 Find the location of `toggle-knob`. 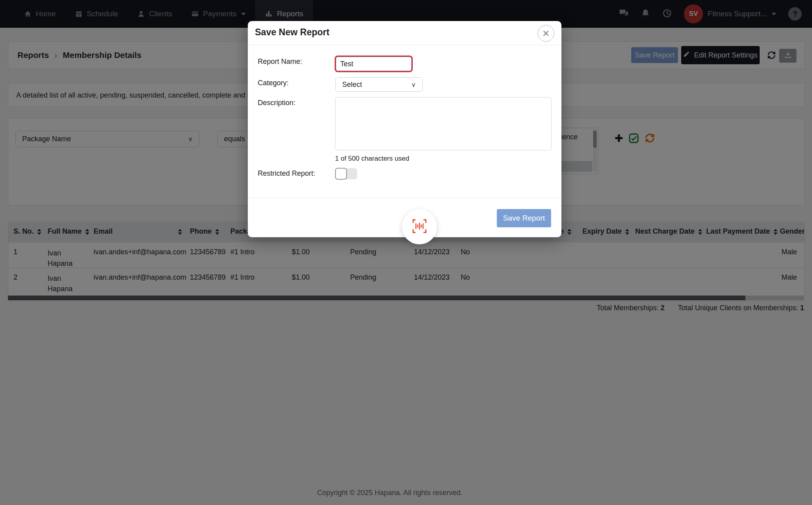

toggle-knob is located at coordinates (341, 174).